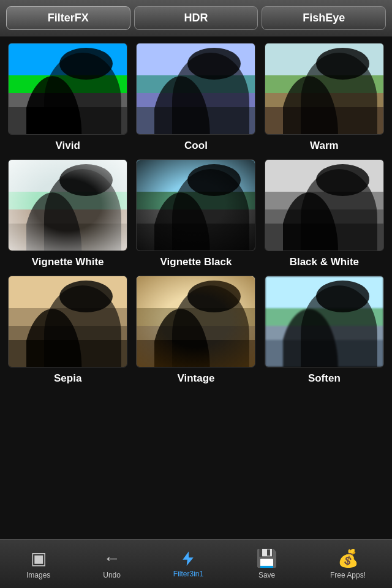  What do you see at coordinates (38, 575) in the screenshot?
I see `images-label: Images` at bounding box center [38, 575].